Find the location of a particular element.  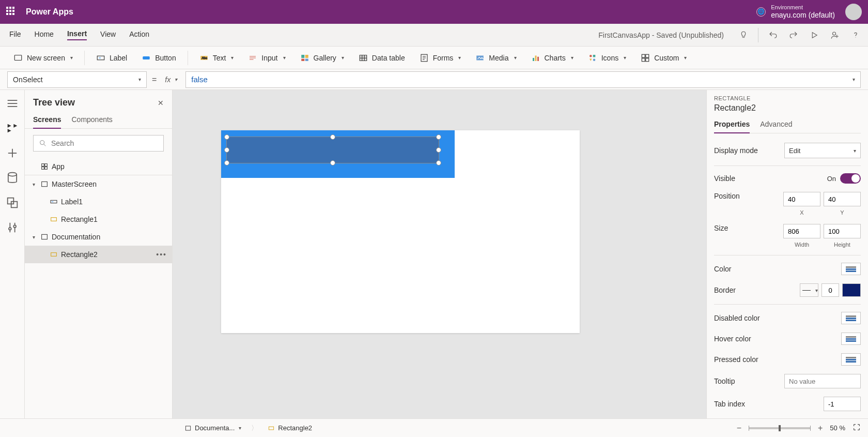

add-icon is located at coordinates (12, 153).